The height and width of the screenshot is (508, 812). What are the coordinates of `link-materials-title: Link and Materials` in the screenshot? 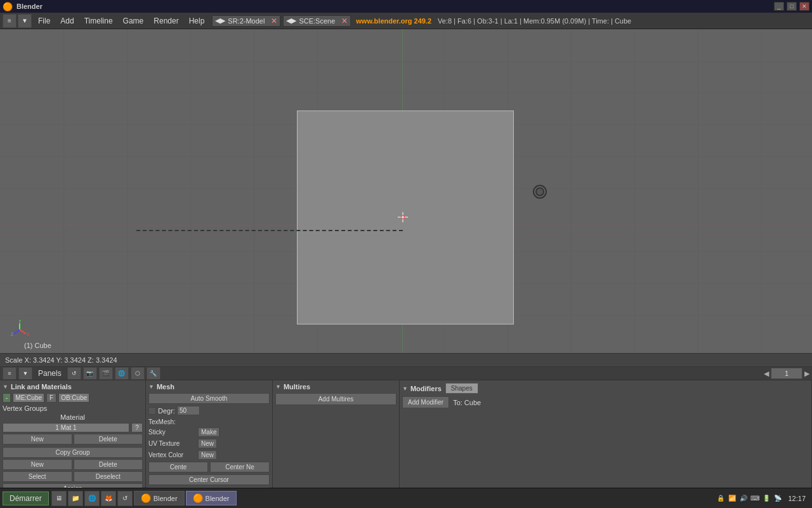 It's located at (41, 387).